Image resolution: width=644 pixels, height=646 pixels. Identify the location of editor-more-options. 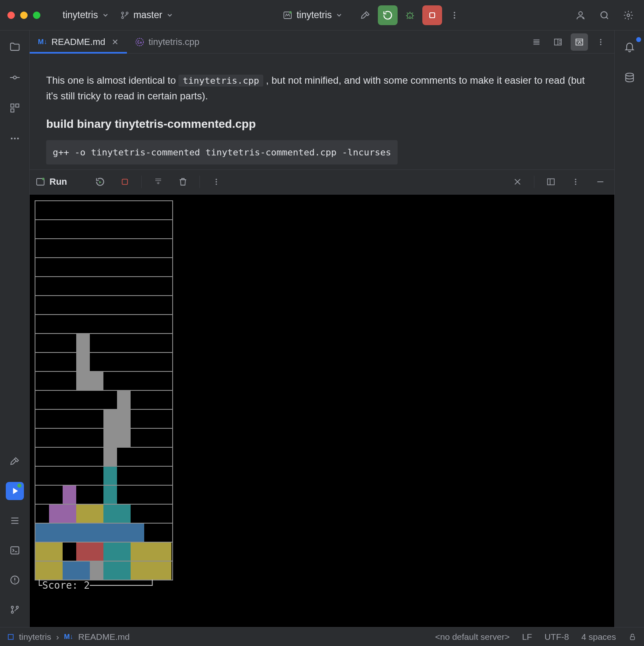
(601, 42).